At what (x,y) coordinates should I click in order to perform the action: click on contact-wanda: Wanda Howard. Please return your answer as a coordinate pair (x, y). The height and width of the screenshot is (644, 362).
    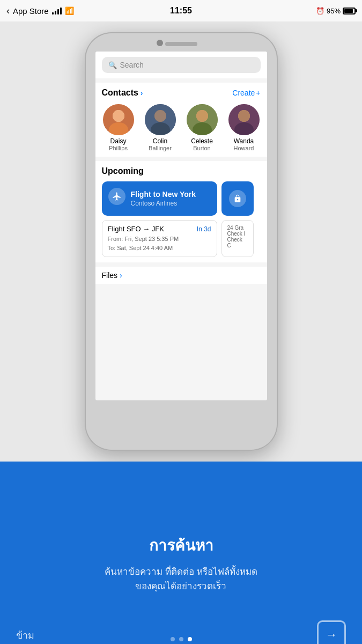
    Looking at the image, I should click on (244, 128).